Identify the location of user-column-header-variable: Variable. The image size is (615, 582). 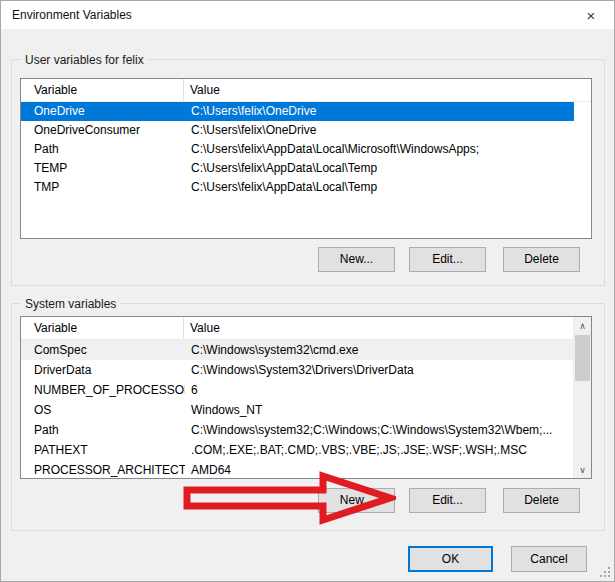
(102, 90).